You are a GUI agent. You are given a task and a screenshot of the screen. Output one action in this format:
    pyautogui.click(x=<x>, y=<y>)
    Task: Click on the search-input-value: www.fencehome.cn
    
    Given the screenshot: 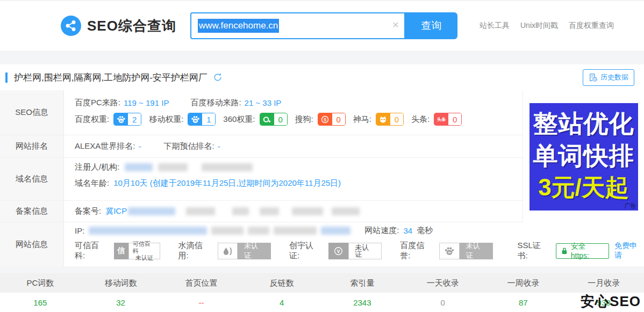 What is the action you would take?
    pyautogui.click(x=239, y=26)
    